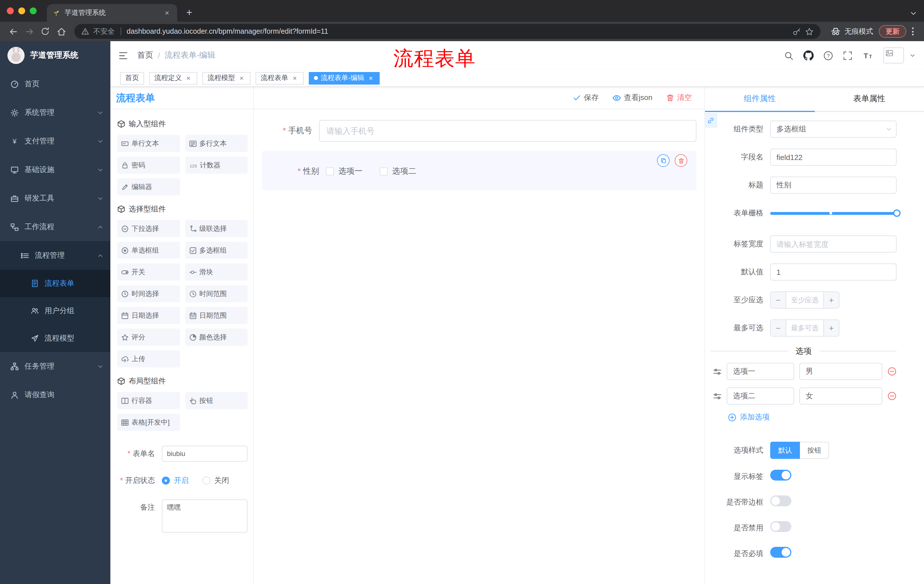 The image size is (924, 584). Describe the element at coordinates (216, 294) in the screenshot. I see `component-time-range: 时间范围` at that location.